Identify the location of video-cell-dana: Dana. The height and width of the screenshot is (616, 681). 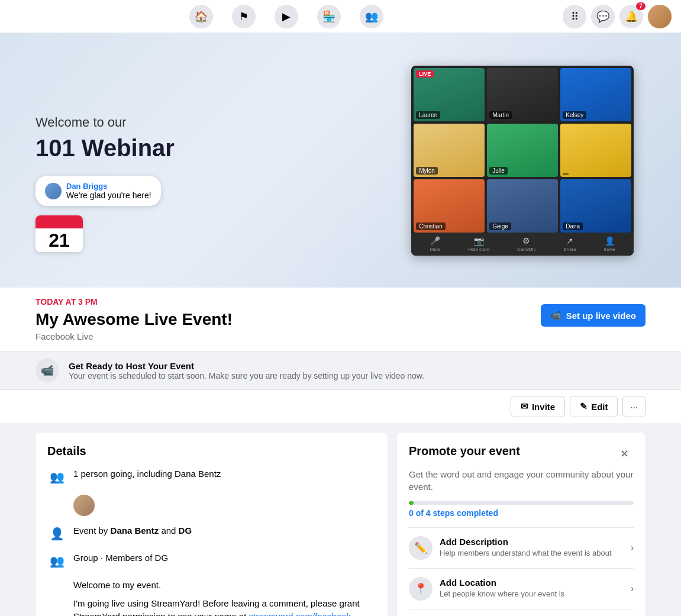
(596, 206).